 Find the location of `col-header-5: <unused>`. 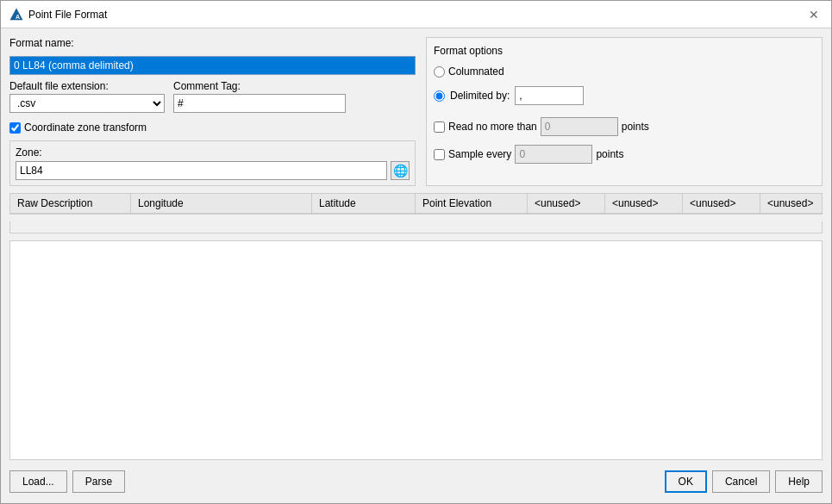

col-header-5: <unused> is located at coordinates (644, 203).